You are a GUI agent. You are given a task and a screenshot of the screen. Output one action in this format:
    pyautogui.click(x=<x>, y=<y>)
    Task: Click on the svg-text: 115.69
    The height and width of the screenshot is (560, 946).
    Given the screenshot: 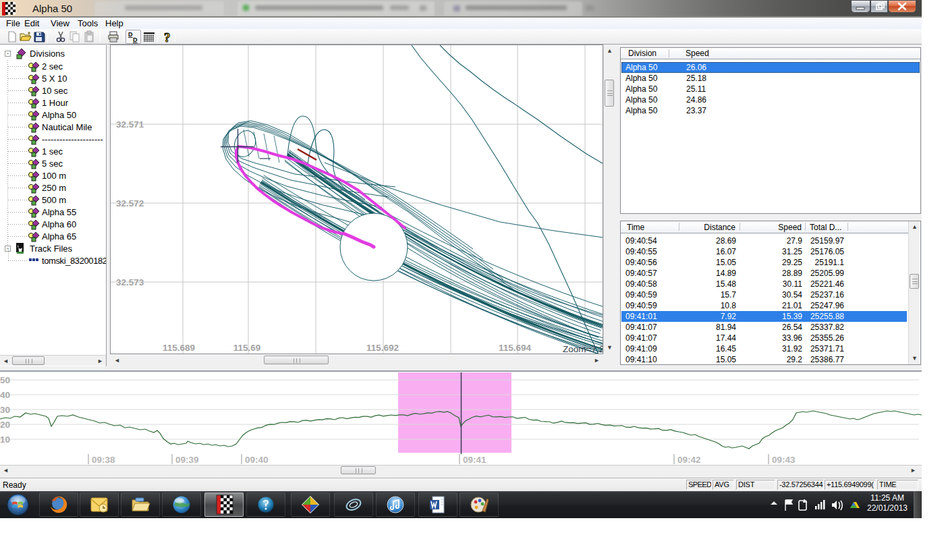 What is the action you would take?
    pyautogui.click(x=247, y=348)
    